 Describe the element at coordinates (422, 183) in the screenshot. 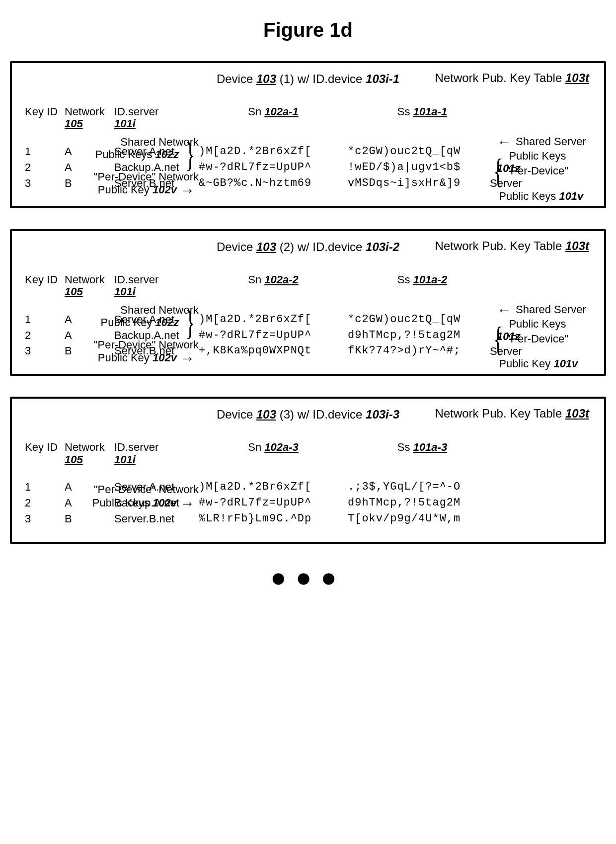

I see `ss-key-cell: vMSDqs~i]sxHr&]9` at that location.